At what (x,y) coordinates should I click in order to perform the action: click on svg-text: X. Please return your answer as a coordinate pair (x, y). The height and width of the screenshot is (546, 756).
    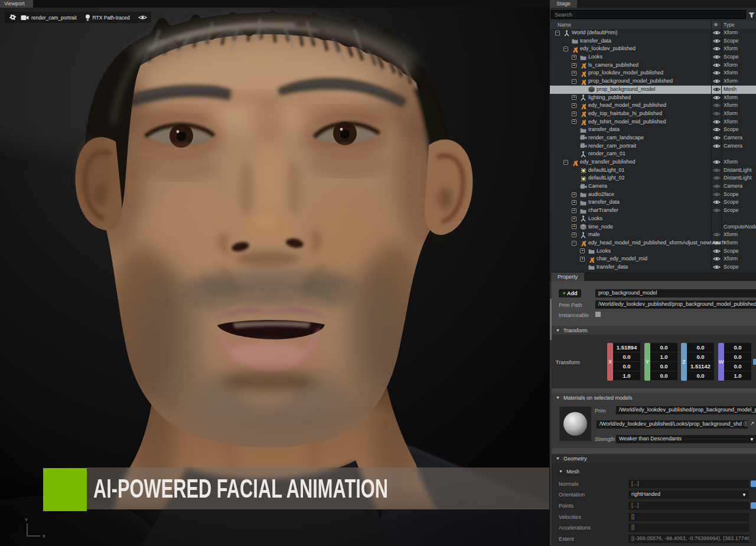
    Looking at the image, I should click on (44, 536).